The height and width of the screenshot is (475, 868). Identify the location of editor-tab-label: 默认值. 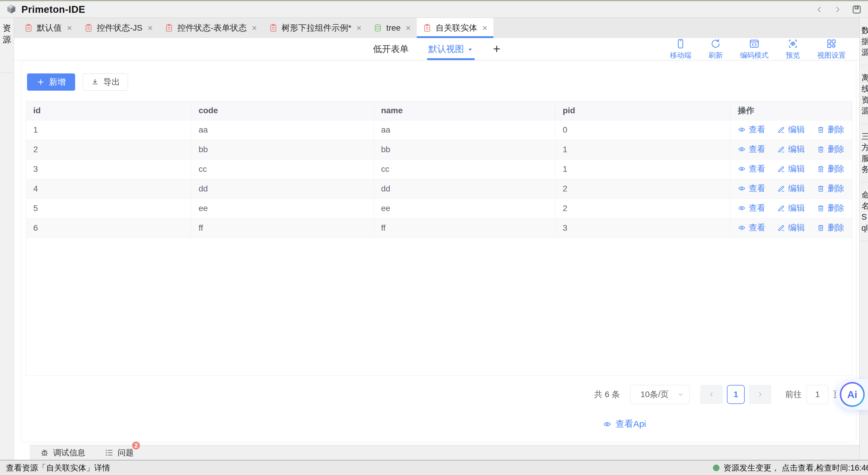
(49, 28).